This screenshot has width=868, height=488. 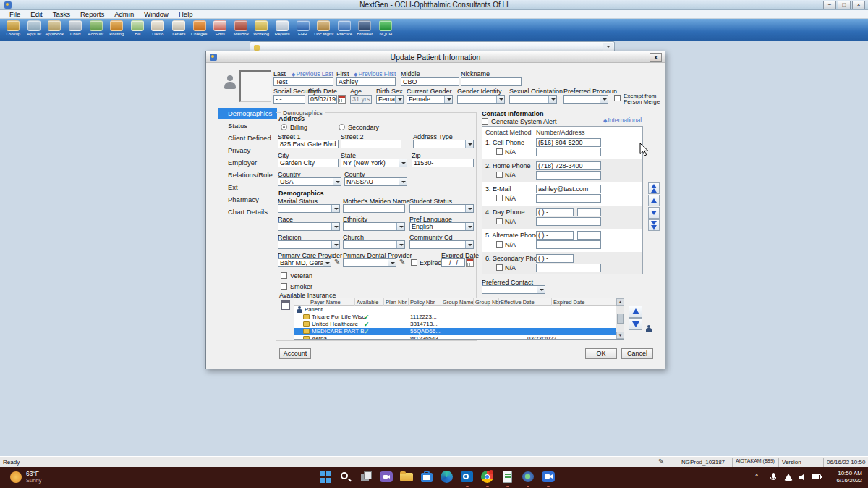 I want to click on move-bottom-button, so click(x=654, y=225).